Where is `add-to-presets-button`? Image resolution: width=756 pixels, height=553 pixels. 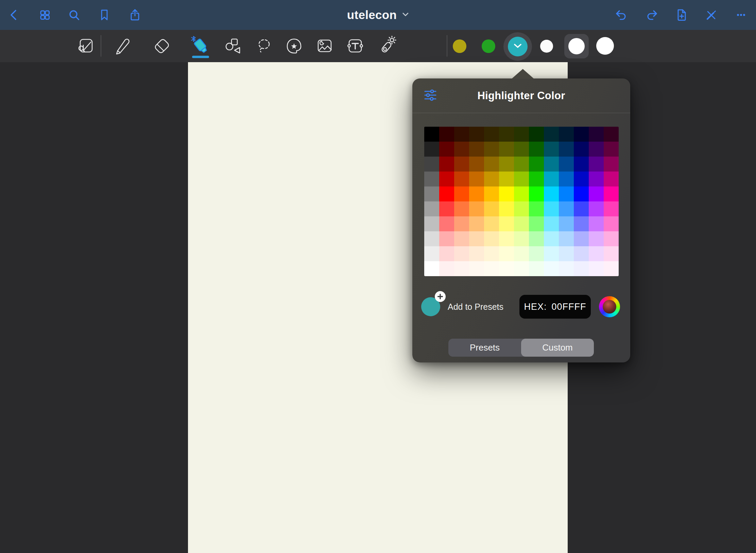
add-to-presets-button is located at coordinates (431, 307).